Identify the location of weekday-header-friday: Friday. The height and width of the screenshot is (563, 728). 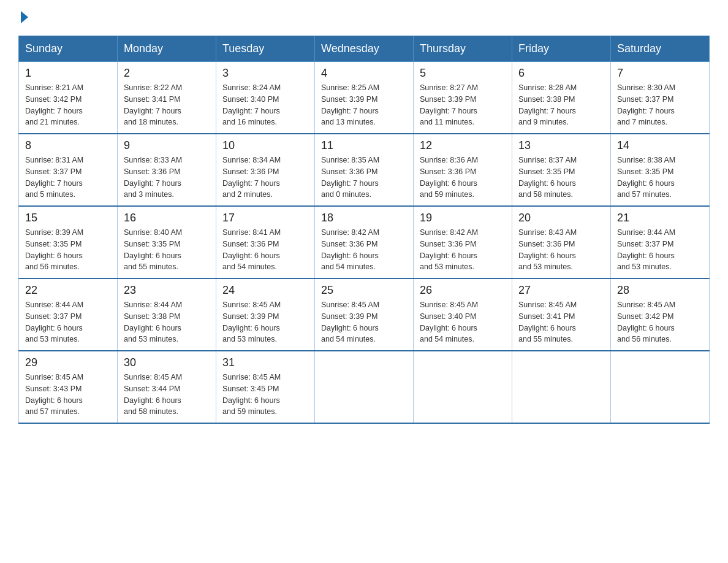
(561, 49).